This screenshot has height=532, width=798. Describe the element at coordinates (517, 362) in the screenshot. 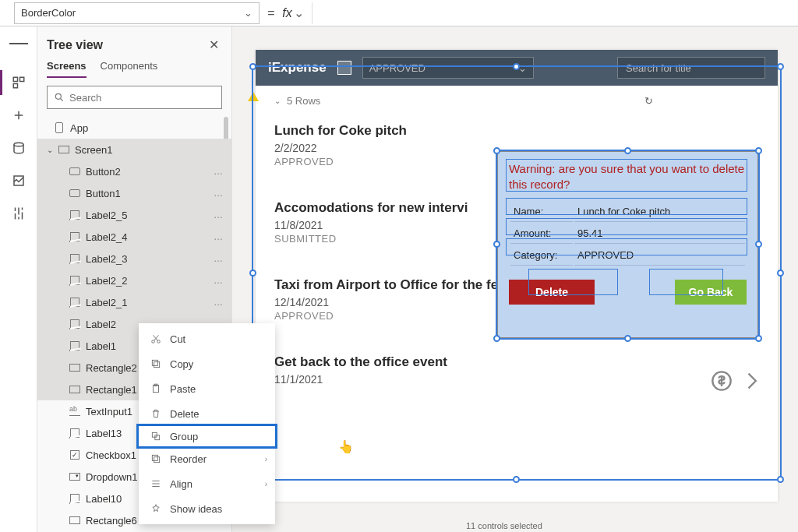

I see `gallery-item-title: Get back to the office event` at that location.